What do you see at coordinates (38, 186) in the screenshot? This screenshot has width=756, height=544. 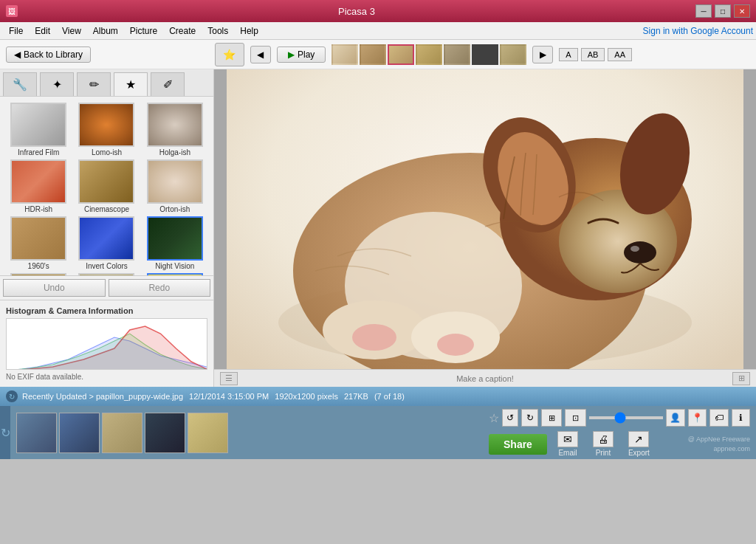 I see `effect-hdr: HDR-ish` at bounding box center [38, 186].